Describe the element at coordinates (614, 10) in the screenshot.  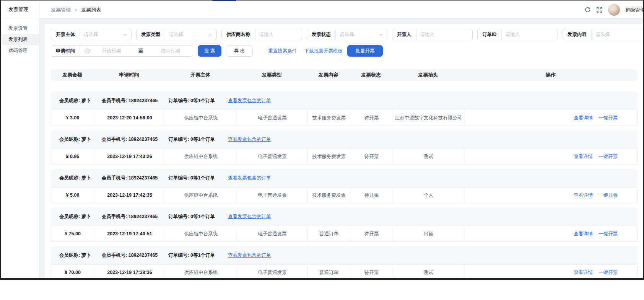
I see `user-avatar` at that location.